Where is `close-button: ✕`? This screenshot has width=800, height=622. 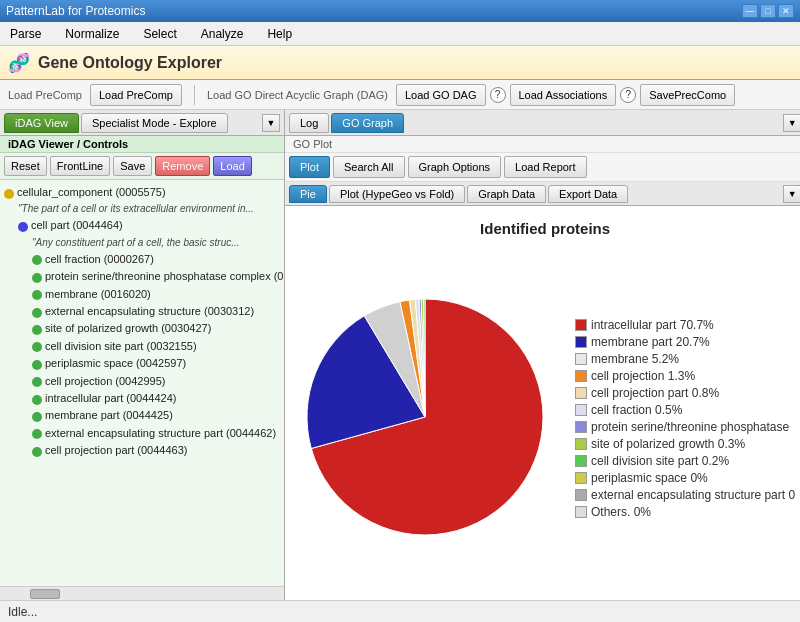
close-button: ✕ is located at coordinates (786, 11).